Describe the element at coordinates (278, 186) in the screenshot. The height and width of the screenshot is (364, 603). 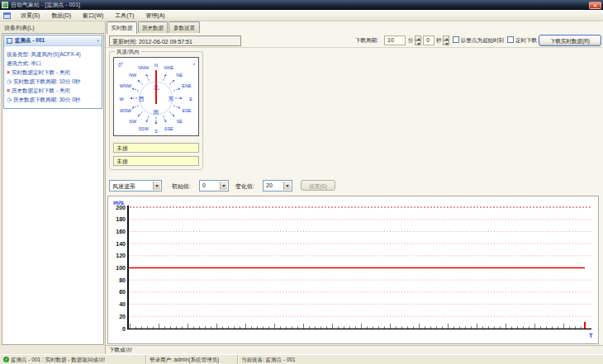
I see `change-value-select: 20` at that location.